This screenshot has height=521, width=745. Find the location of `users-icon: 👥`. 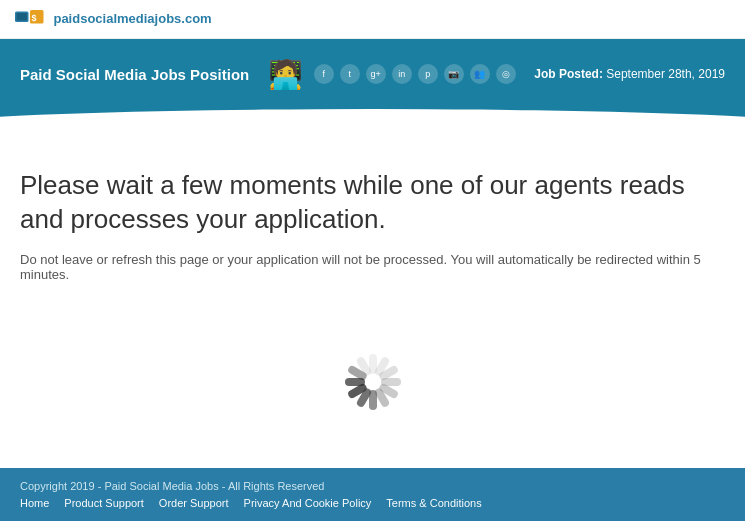

users-icon: 👥 is located at coordinates (480, 74).